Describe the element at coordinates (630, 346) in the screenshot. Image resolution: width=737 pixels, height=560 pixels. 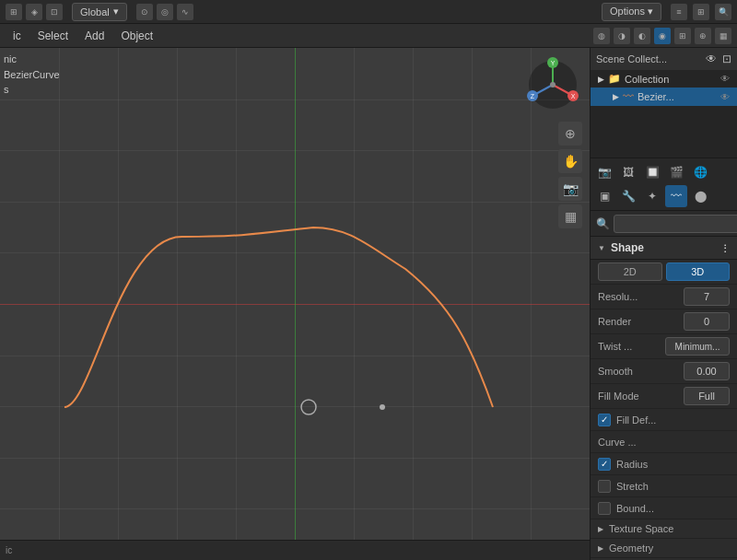
I see `twist-label: Twist ...` at that location.